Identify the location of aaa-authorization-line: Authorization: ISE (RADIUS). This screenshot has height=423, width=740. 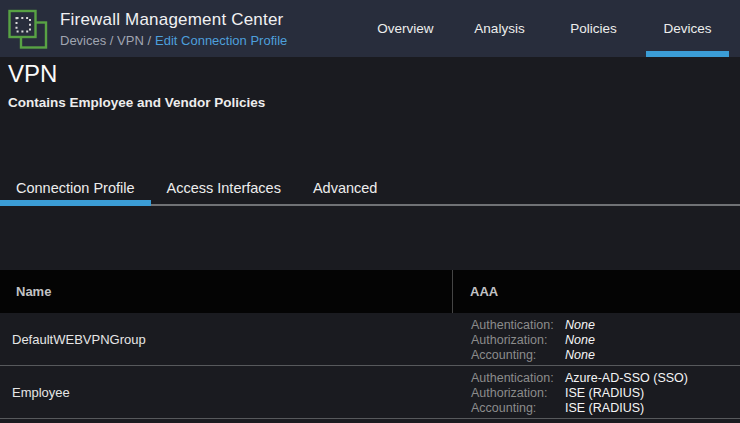
(580, 394).